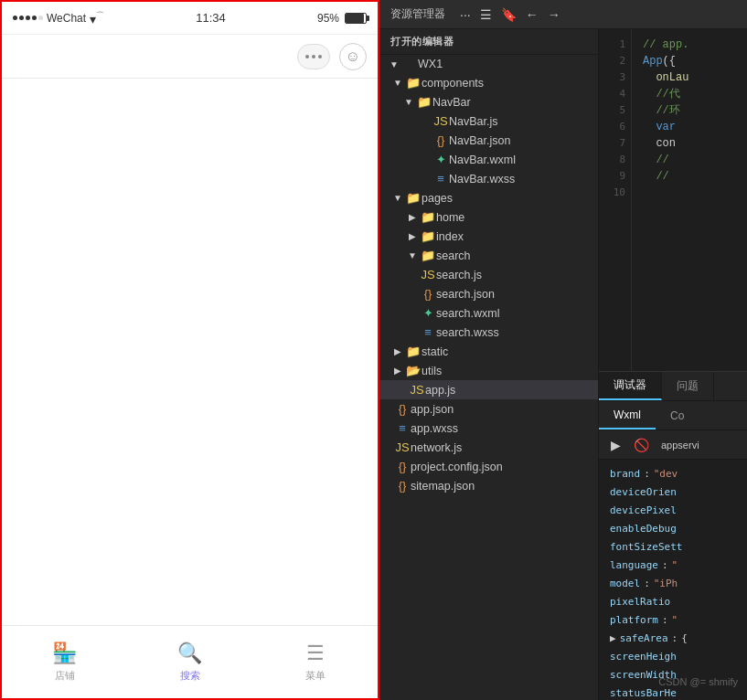 The width and height of the screenshot is (747, 700). I want to click on open-editors-header: 打开的编辑器, so click(488, 42).